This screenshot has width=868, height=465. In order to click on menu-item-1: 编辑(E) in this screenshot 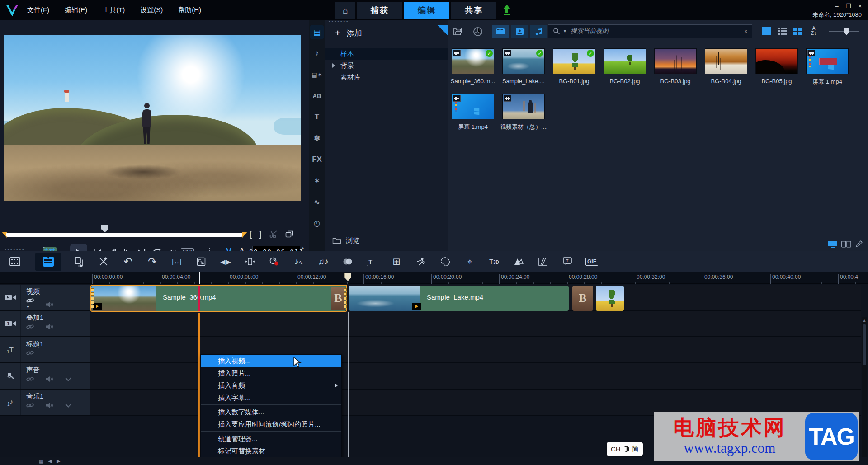, I will do `click(76, 10)`.